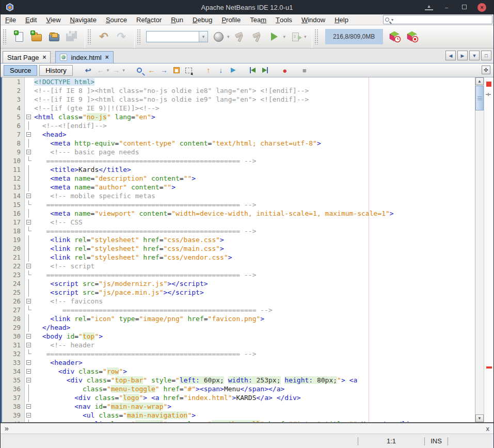 The width and height of the screenshot is (494, 448). I want to click on expand-chevron-icon: », so click(7, 428).